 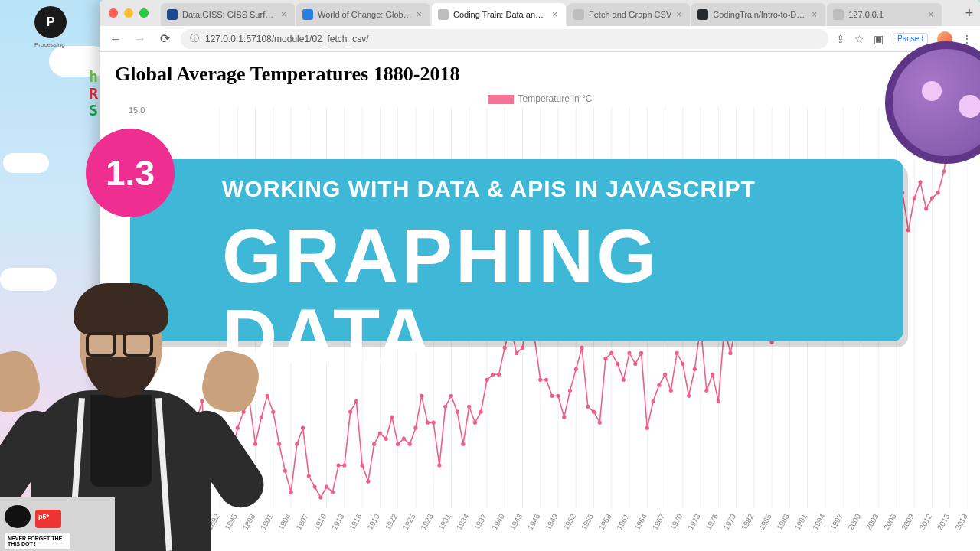 I want to click on tab-strip: Data.GISS: GISS Surface Temp × World of …, so click(x=560, y=13).